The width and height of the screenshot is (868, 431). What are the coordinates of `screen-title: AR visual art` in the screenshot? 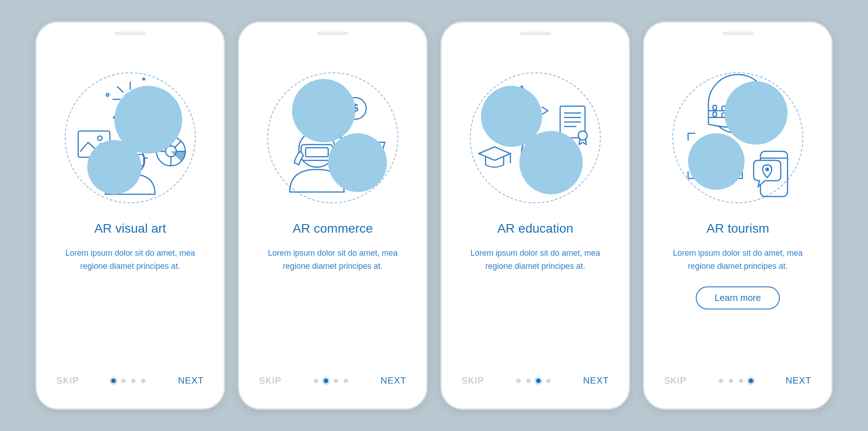 It's located at (130, 229).